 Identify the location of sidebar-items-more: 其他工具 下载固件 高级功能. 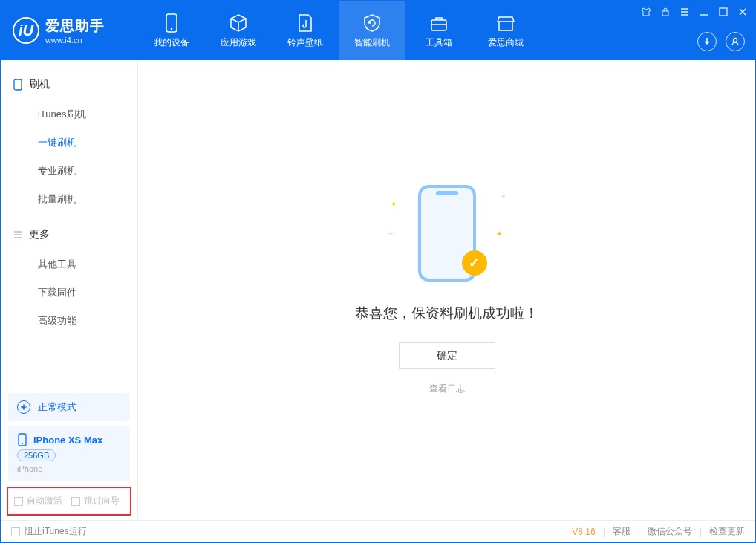
(69, 296).